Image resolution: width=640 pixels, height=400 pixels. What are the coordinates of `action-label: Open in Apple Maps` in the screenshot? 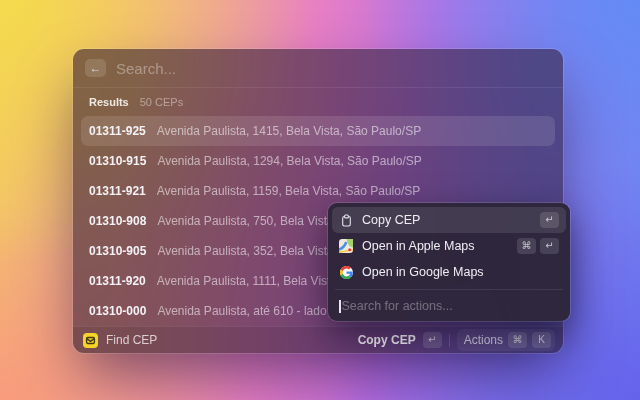 It's located at (418, 246).